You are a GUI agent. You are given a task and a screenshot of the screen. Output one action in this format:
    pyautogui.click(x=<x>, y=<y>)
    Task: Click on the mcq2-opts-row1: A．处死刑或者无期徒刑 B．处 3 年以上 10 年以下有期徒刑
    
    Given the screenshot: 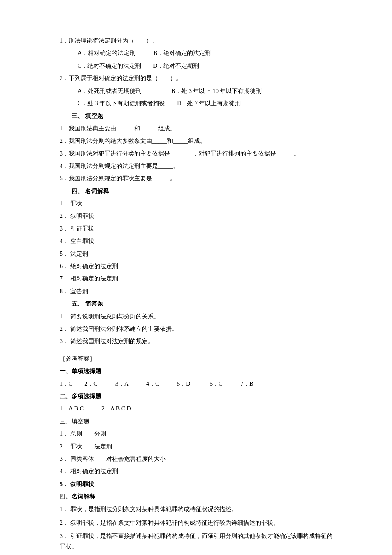 What is the action you would take?
    pyautogui.click(x=198, y=91)
    